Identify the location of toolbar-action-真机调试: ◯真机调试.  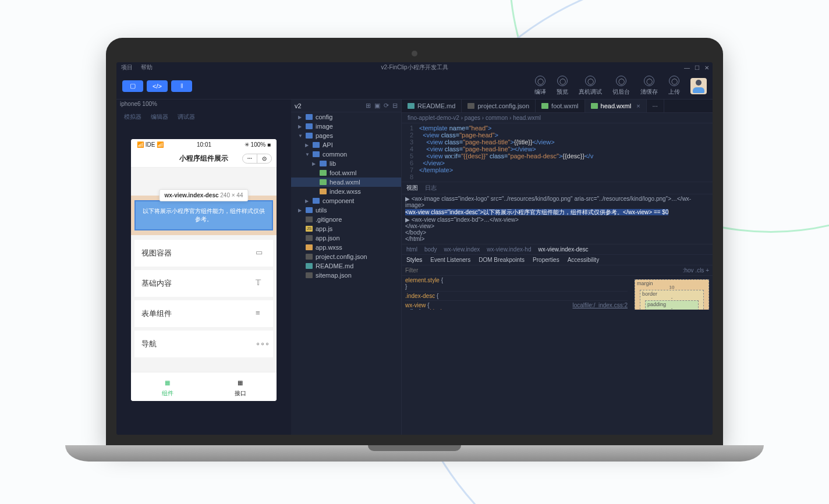
(590, 86).